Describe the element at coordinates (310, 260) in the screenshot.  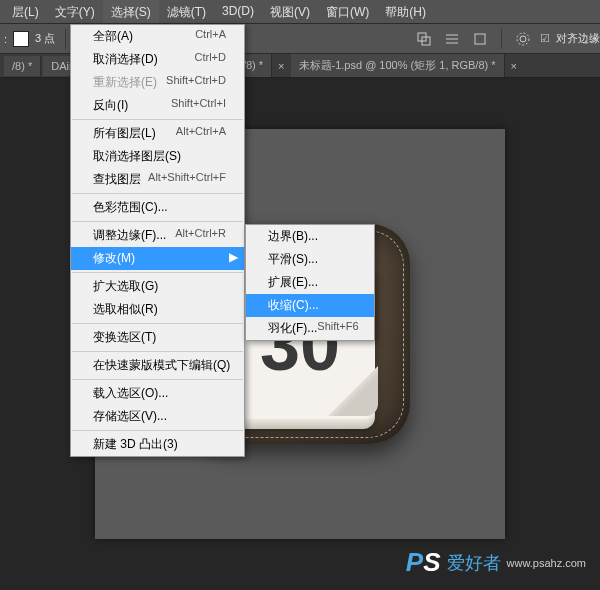
I see `submenu-item: 平滑(S)...` at that location.